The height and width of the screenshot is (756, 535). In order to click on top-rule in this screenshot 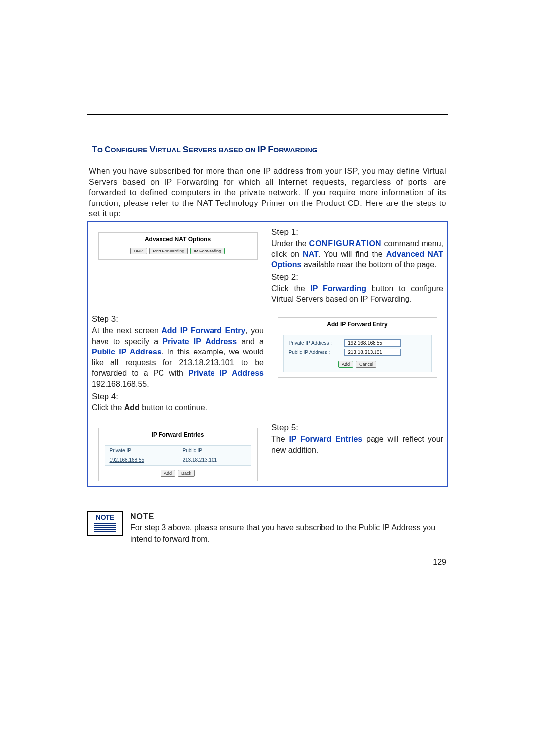, I will do `click(268, 114)`.